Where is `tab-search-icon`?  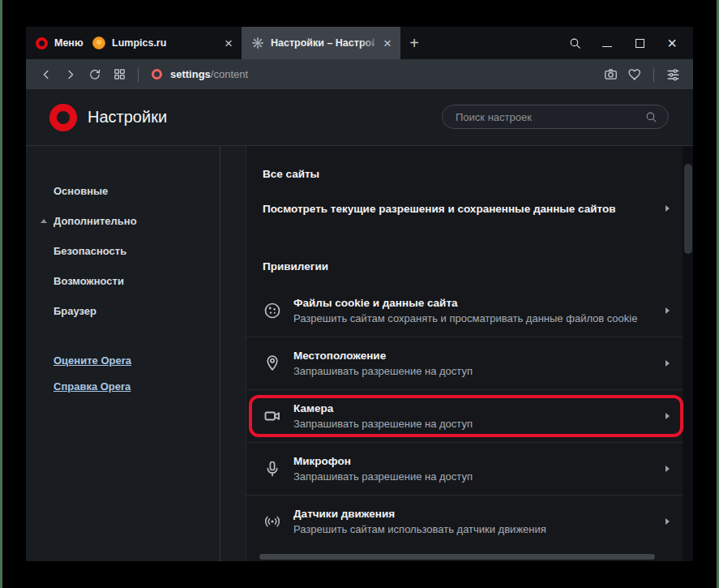 tab-search-icon is located at coordinates (575, 43).